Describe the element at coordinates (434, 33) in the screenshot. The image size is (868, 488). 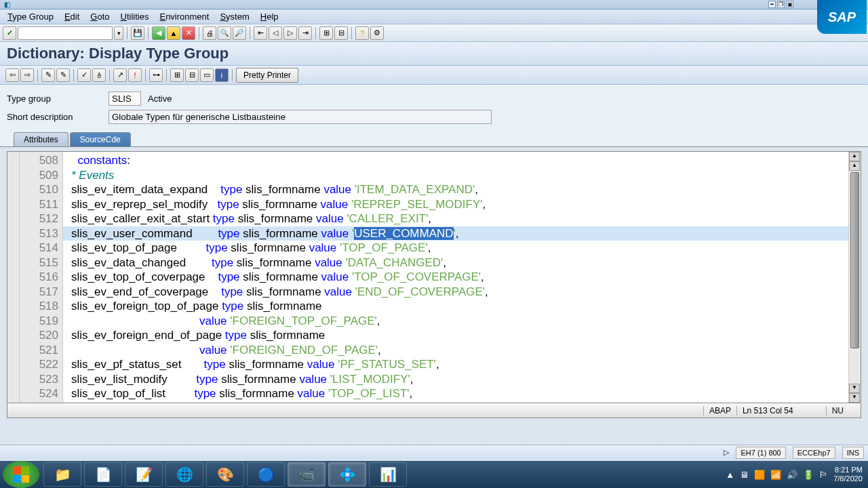
I see `standard-toolbar: ✓ ▾ 💾 ◀ ▲ ✕ 🖨 🔍 🔎 ⇤ ◁ ▷ ⇥ ⊞ ⊟ ? ⚙` at that location.